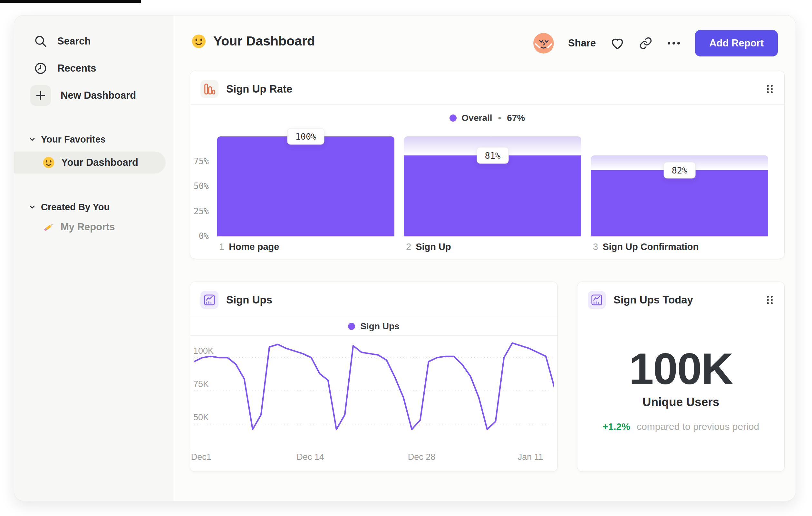  What do you see at coordinates (770, 301) in the screenshot?
I see `drag-handle-icon` at bounding box center [770, 301].